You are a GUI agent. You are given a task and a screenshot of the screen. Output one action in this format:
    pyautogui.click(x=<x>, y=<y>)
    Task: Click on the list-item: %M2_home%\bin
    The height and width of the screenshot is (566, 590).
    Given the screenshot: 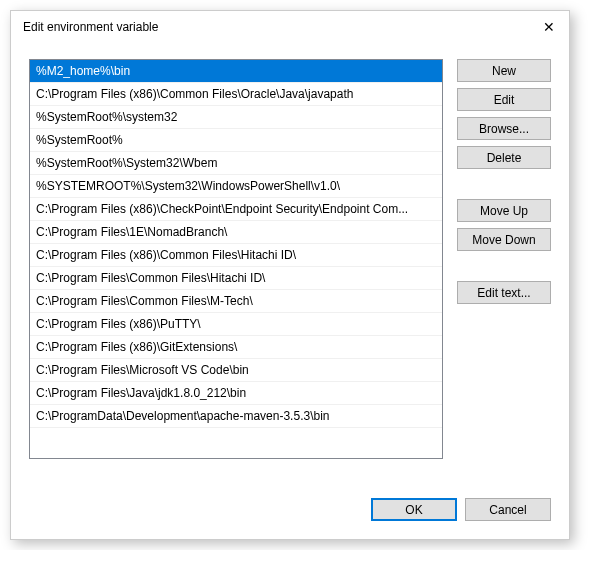 What is the action you would take?
    pyautogui.click(x=236, y=72)
    